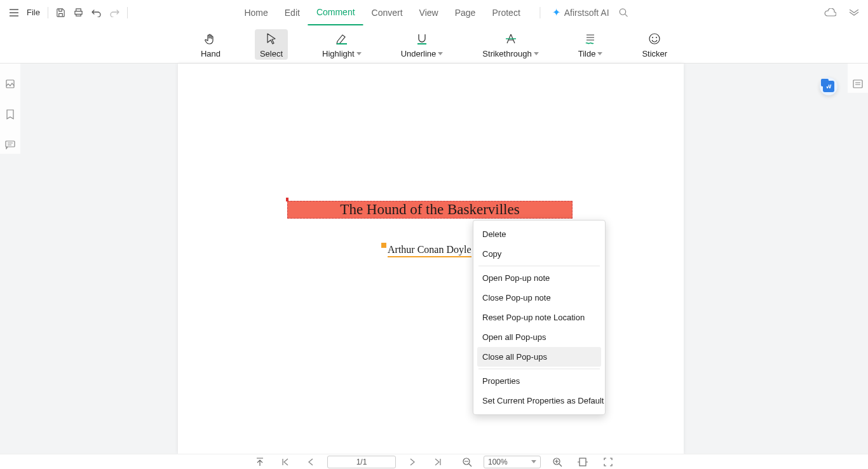 This screenshot has width=868, height=469. Describe the element at coordinates (271, 44) in the screenshot. I see `select-tool: Select` at that location.